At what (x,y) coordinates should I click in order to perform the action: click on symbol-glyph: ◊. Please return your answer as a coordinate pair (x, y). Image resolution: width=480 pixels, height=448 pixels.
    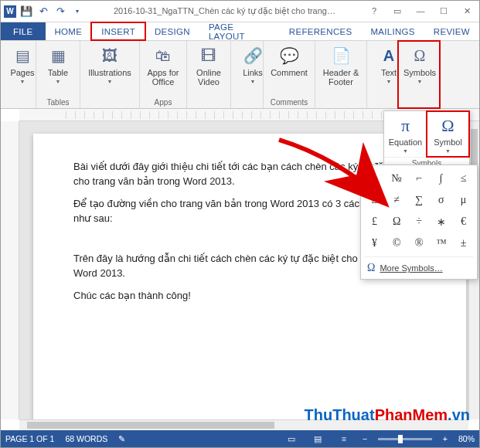
    Looking at the image, I should click on (374, 178).